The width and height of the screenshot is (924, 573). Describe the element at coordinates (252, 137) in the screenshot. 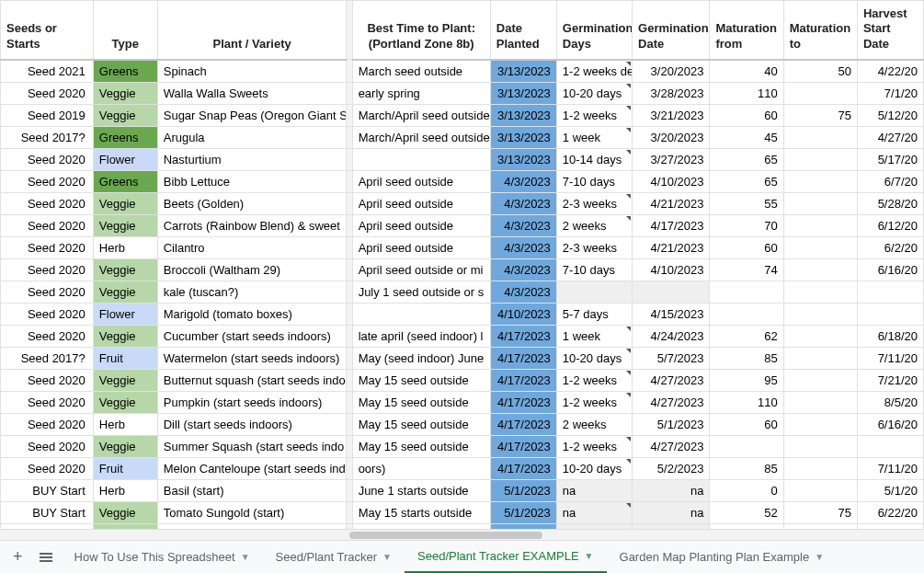

I see `cell-plant: Arugula` at that location.